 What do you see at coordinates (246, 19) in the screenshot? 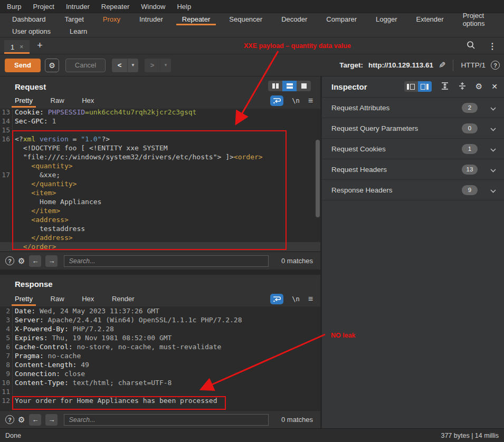
I see `main-tab-sequencer: Sequencer` at bounding box center [246, 19].